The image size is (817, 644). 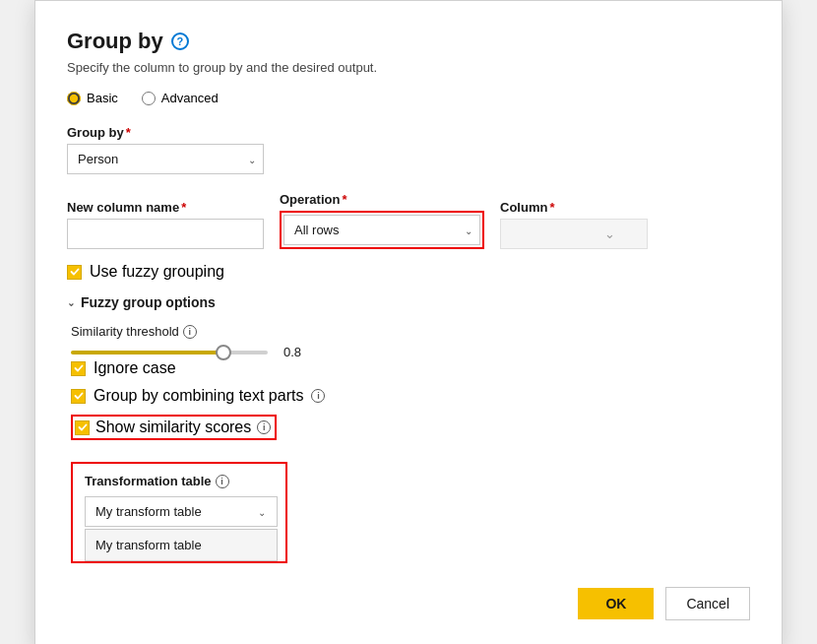 I want to click on operation-label: Operation*, so click(x=382, y=199).